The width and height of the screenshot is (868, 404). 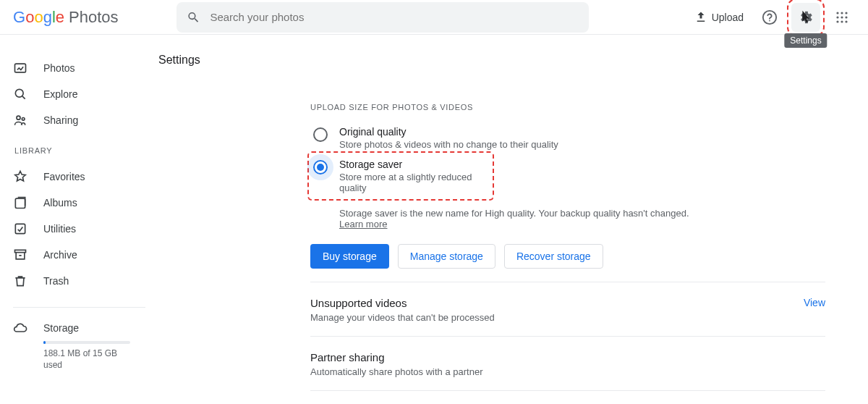 What do you see at coordinates (383, 17) in the screenshot?
I see `search-box` at bounding box center [383, 17].